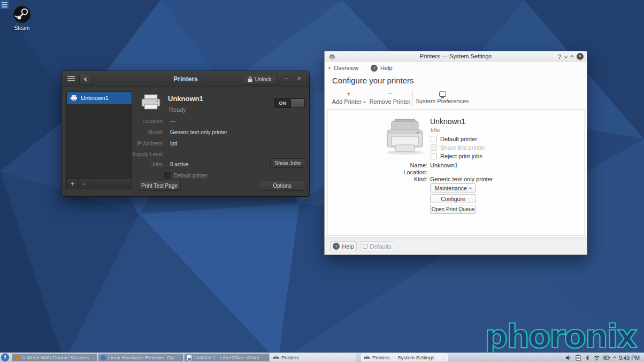 This screenshot has height=362, width=644. I want to click on remove-printer-button: − Remove Printer, so click(390, 98).